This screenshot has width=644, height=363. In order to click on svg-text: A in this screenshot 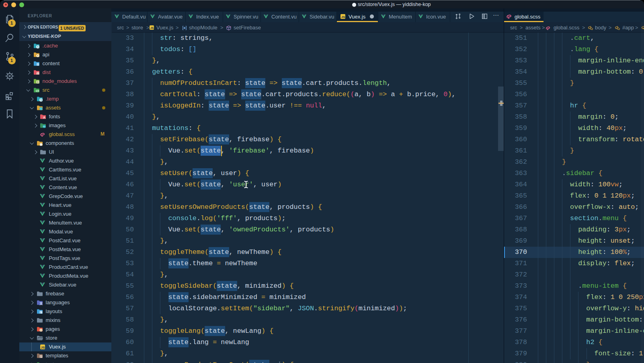, I will do `click(44, 118)`.